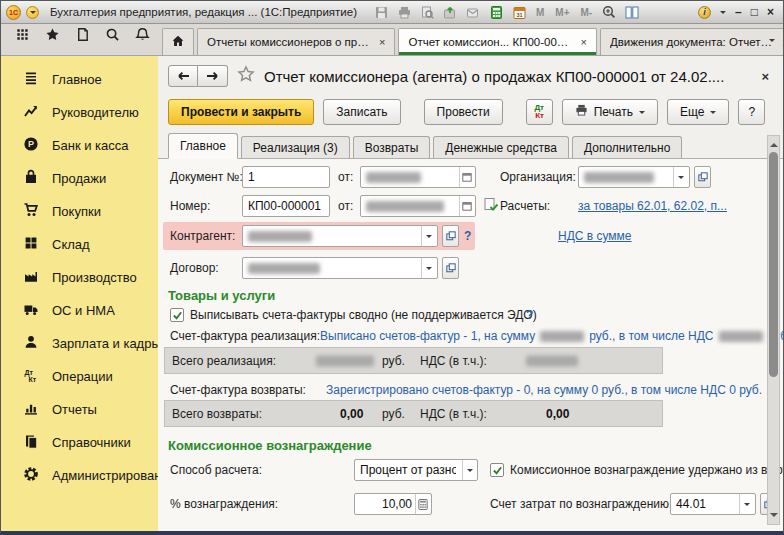 The image size is (784, 535). What do you see at coordinates (381, 12) in the screenshot?
I see `save-icon` at bounding box center [381, 12].